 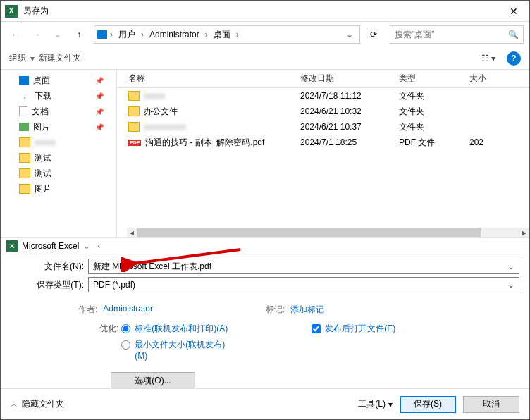 I want to click on new-folder-button: 新建文件夹, so click(x=60, y=58).